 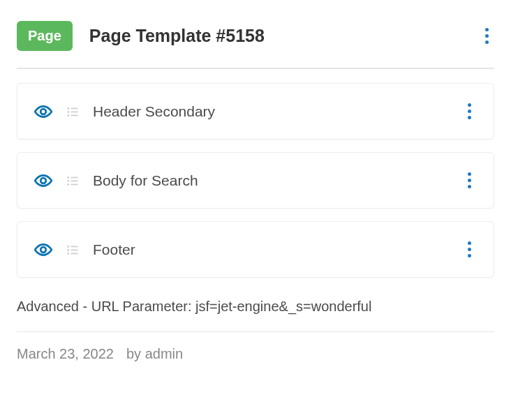 What do you see at coordinates (256, 45) in the screenshot?
I see `template-header: Page Page Template #5158` at bounding box center [256, 45].